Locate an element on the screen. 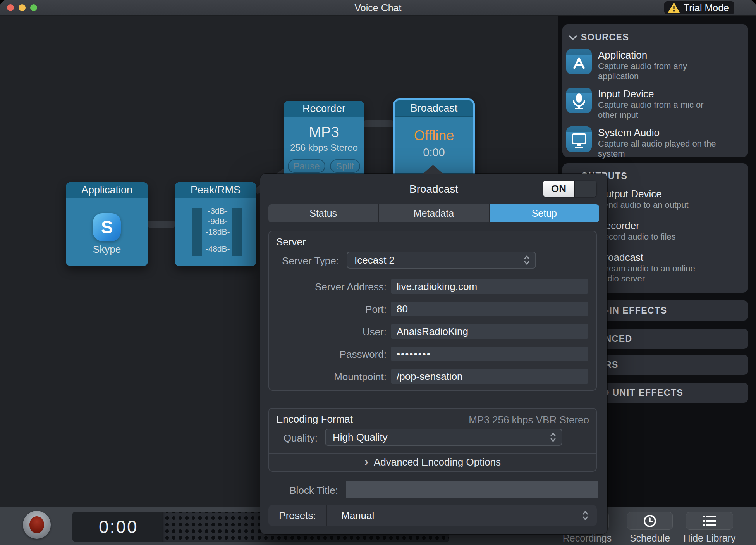  split-button: Split is located at coordinates (345, 166).